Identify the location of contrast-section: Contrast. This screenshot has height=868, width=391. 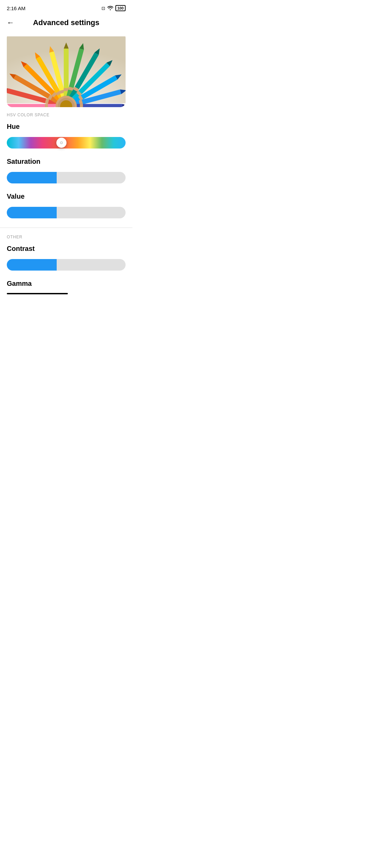
(66, 258).